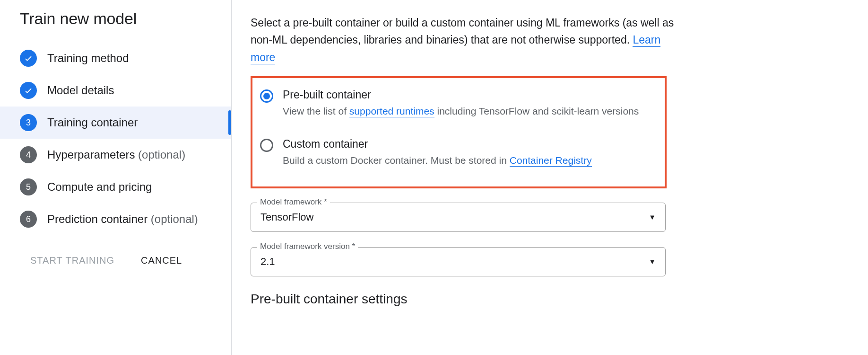 The image size is (868, 355). What do you see at coordinates (470, 111) in the screenshot?
I see `radio-help: View the list of supported runtimes incl…` at bounding box center [470, 111].